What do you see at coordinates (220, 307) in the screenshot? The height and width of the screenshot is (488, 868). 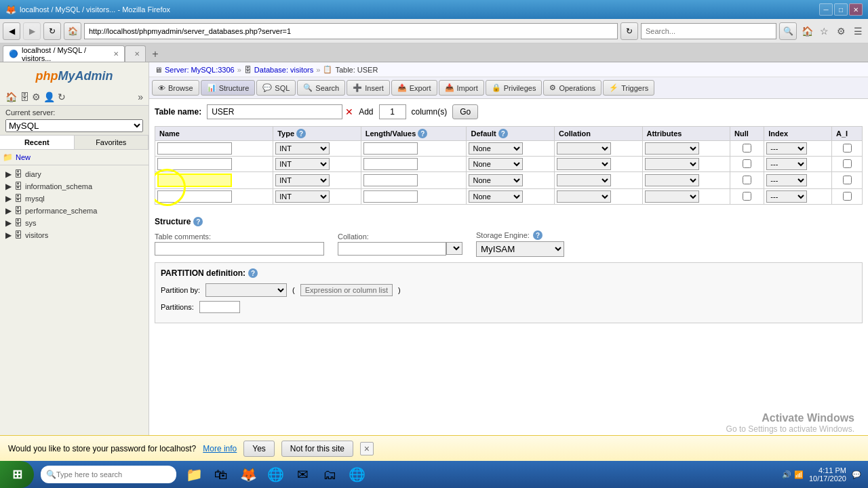 I see `partitions-input` at bounding box center [220, 307].